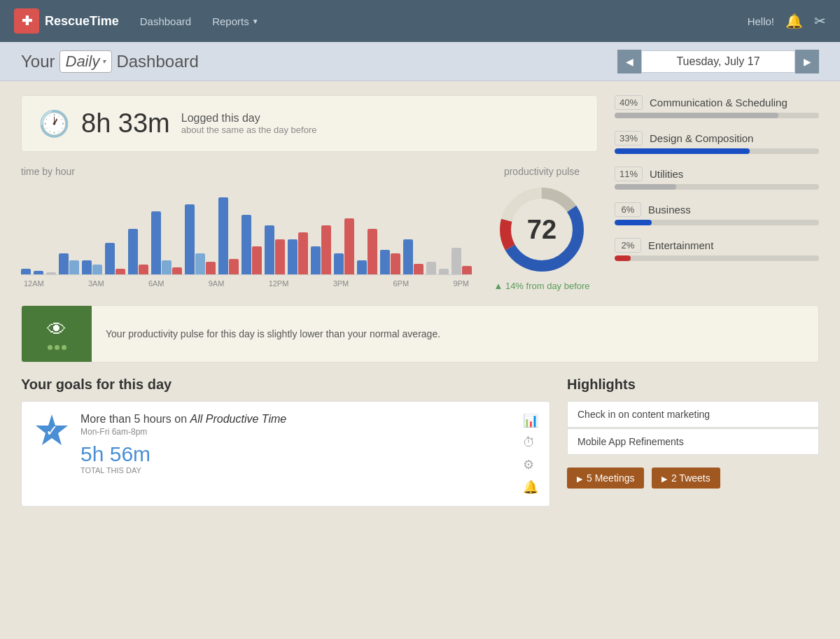  Describe the element at coordinates (629, 102) in the screenshot. I see `category-pct: 40%` at that location.